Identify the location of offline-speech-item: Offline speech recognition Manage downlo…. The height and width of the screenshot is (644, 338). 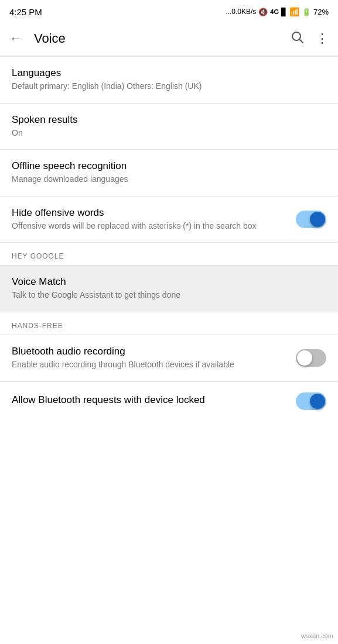
(169, 173).